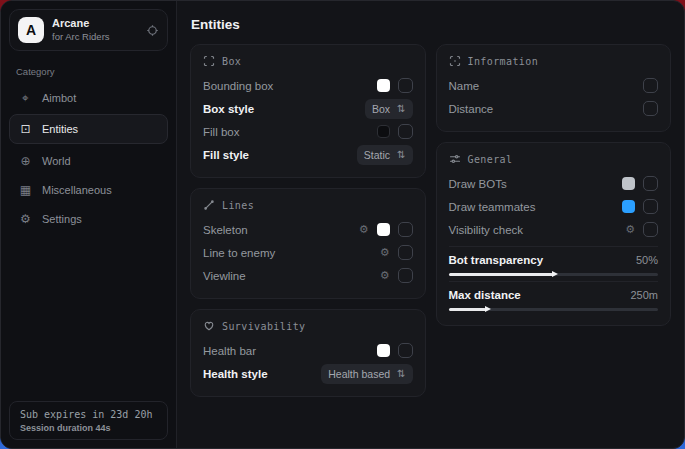 The width and height of the screenshot is (685, 449). What do you see at coordinates (88, 160) in the screenshot?
I see `sidebar-item-world: ⊕ World` at bounding box center [88, 160].